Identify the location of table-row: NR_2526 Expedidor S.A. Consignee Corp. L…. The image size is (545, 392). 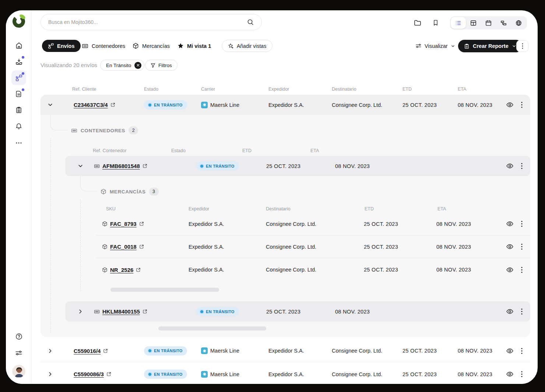
(313, 270).